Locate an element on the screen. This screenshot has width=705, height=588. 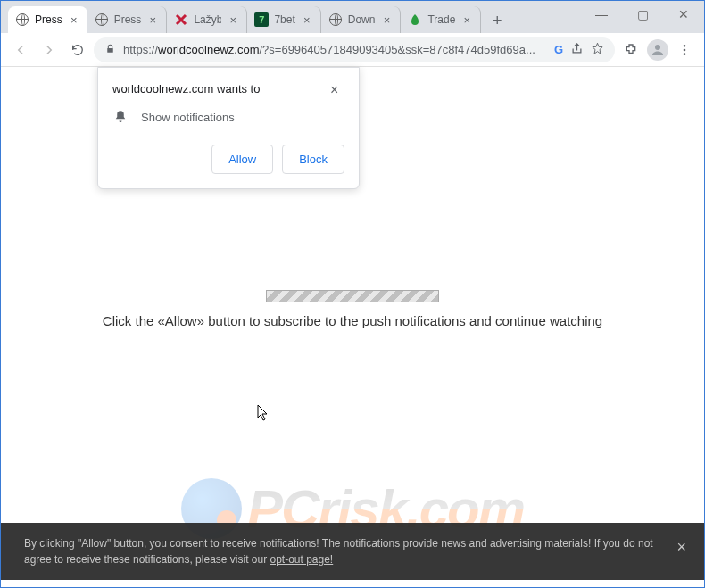
tab-title: Down is located at coordinates (362, 20).